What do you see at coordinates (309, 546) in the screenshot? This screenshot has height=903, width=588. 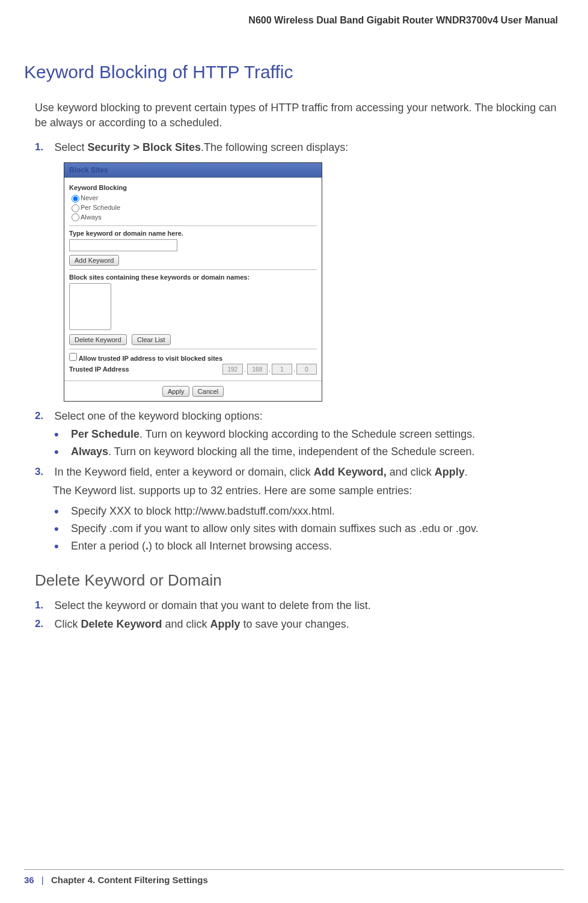 I see `example-period: Enter a period (.) to block all Internet…` at bounding box center [309, 546].